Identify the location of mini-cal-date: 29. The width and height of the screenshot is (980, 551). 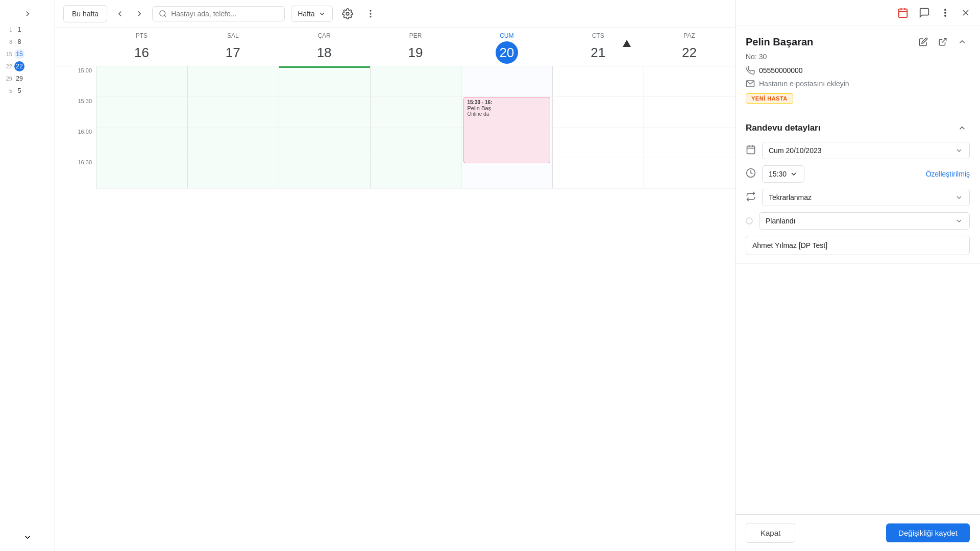
(19, 79).